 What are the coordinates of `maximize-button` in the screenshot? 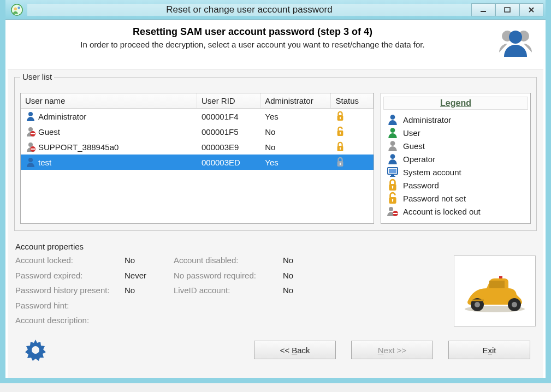 It's located at (507, 10).